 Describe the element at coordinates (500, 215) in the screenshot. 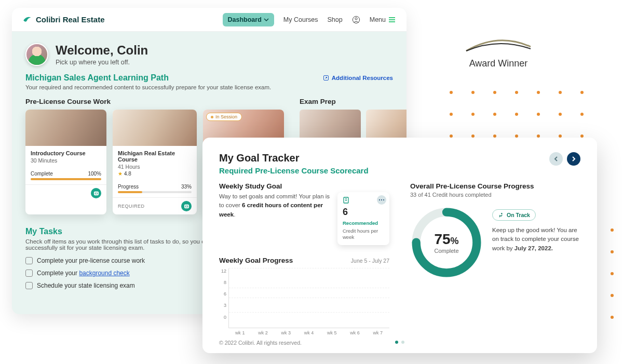

I see `running-icon` at that location.